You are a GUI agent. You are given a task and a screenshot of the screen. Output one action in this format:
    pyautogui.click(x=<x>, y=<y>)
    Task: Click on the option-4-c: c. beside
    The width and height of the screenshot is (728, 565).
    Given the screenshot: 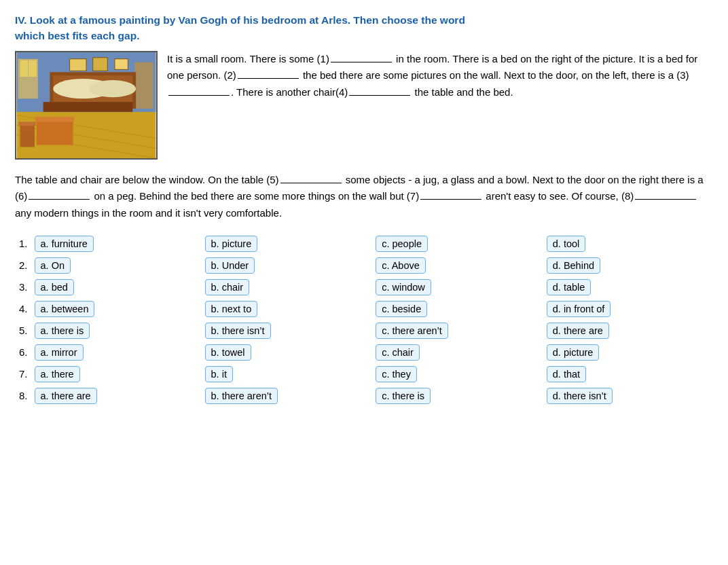 What is the action you would take?
    pyautogui.click(x=401, y=309)
    